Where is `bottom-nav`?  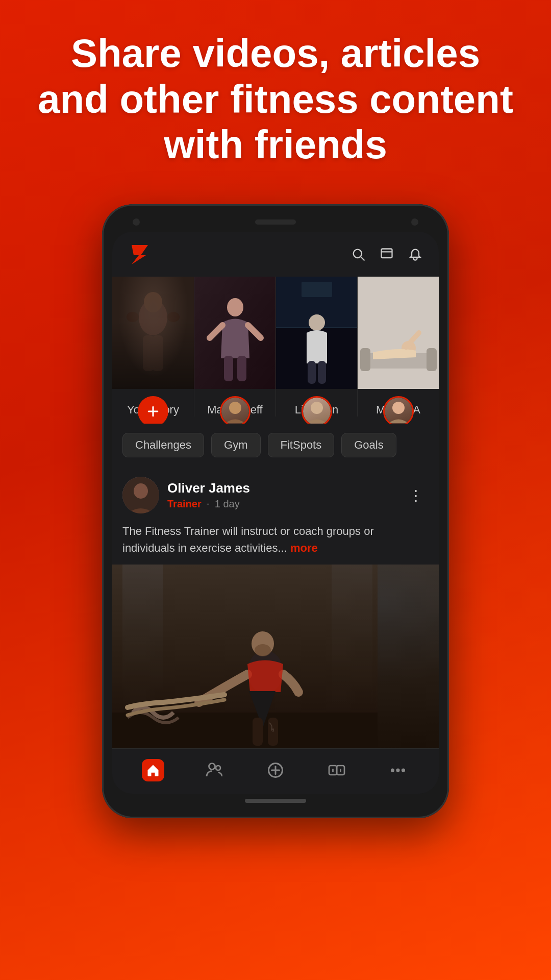 bottom-nav is located at coordinates (276, 771).